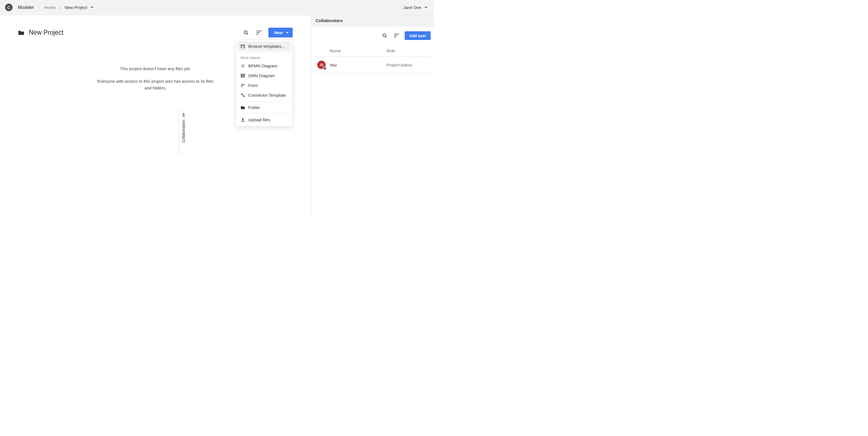  I want to click on project-title-left: New Project, so click(41, 32).